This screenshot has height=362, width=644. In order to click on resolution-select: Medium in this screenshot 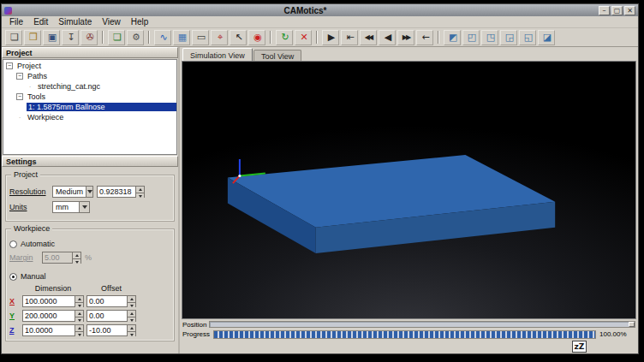, I will do `click(73, 192)`.